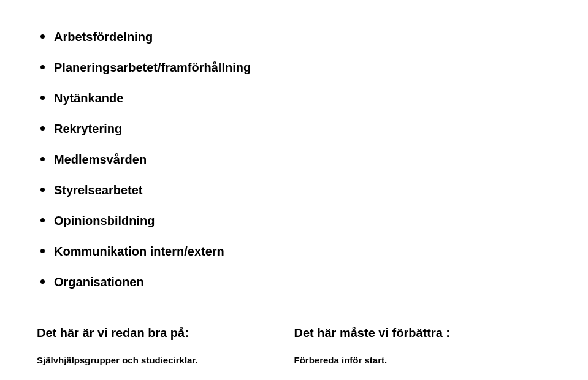  I want to click on left-column-item: Självhjälpsgrupper och studiecirklar., so click(163, 360).